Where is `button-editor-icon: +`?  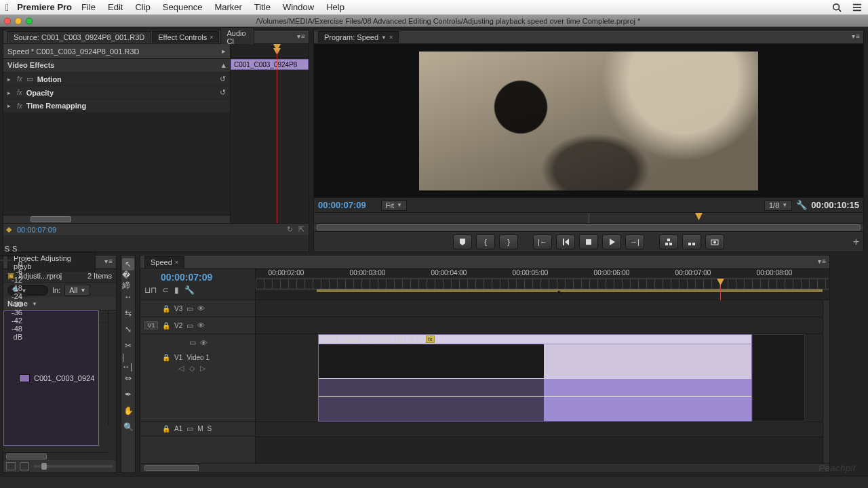 button-editor-icon: + is located at coordinates (856, 242).